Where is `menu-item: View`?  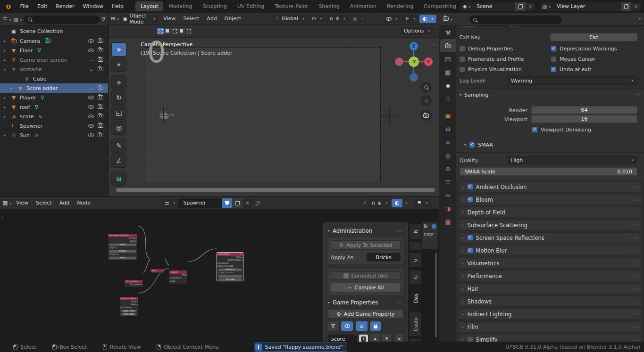 menu-item: View is located at coordinates (169, 19).